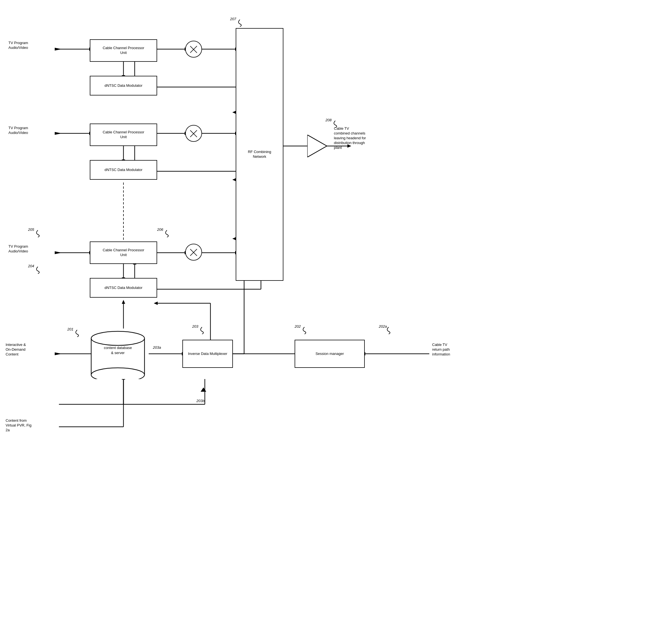  Describe the element at coordinates (18, 249) in the screenshot. I see `tv-program-label-3: TV ProgramAudio/Video` at that location.